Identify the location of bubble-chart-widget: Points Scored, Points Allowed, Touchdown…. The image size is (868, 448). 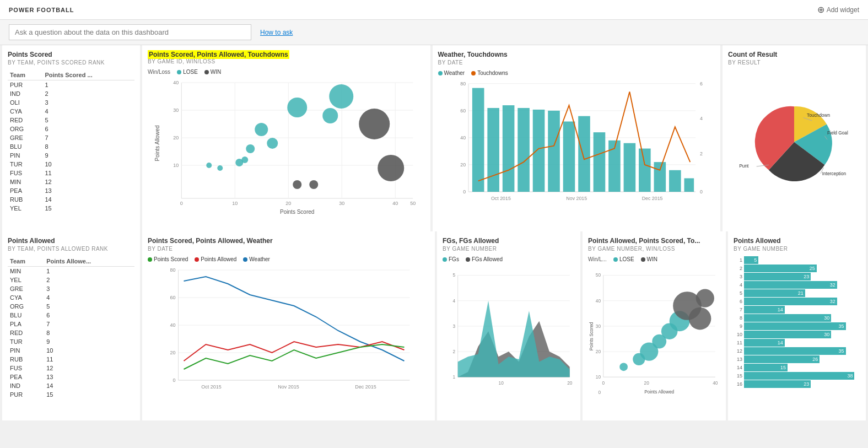
(287, 138).